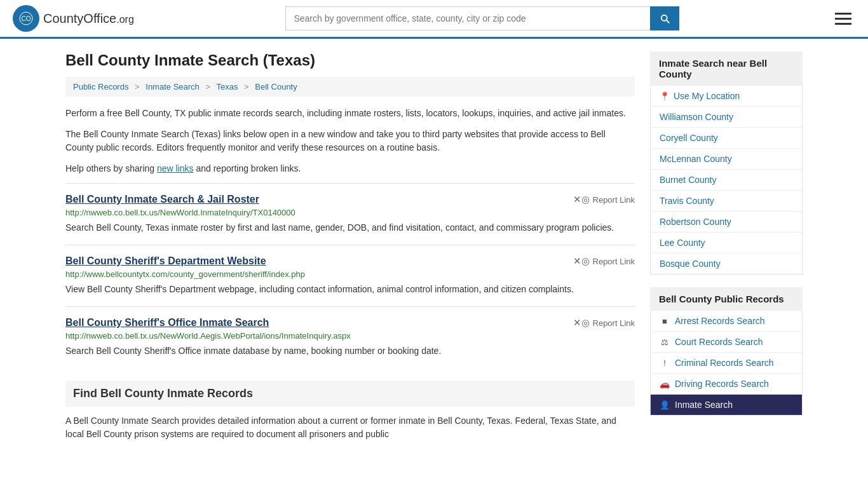 Image resolution: width=868 pixels, height=488 pixels. Describe the element at coordinates (665, 342) in the screenshot. I see `court-icon: ⚖` at that location.